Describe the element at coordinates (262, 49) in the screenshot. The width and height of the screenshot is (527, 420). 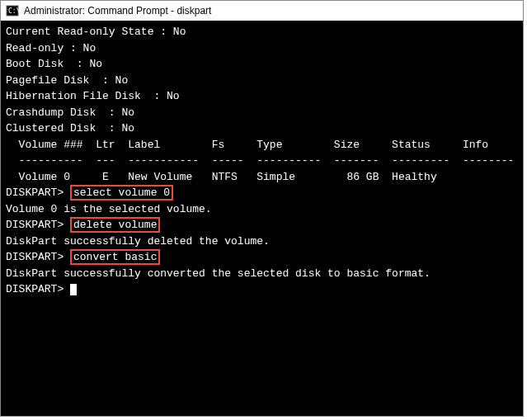
I see `state-line: Read-only : No` at that location.